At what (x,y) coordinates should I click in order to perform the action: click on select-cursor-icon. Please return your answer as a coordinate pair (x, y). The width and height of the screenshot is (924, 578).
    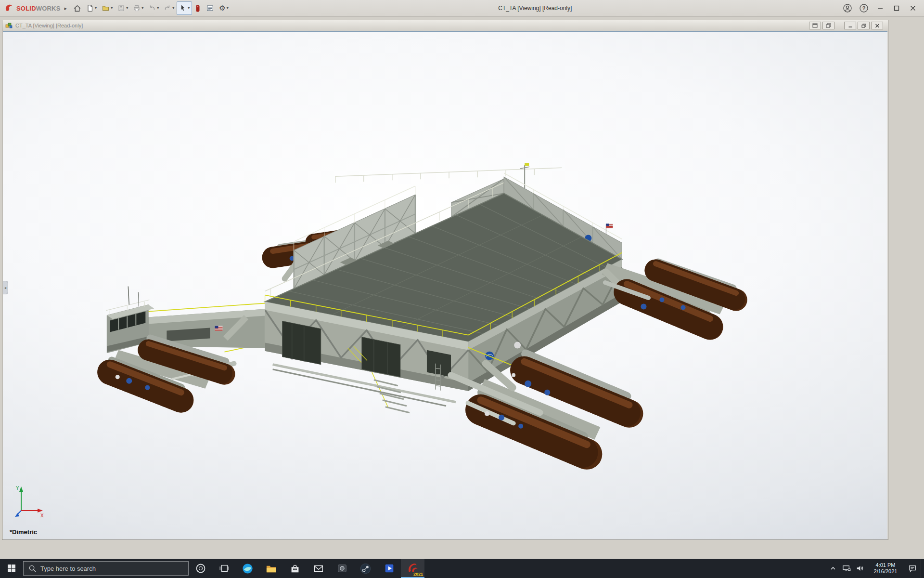
    Looking at the image, I should click on (183, 8).